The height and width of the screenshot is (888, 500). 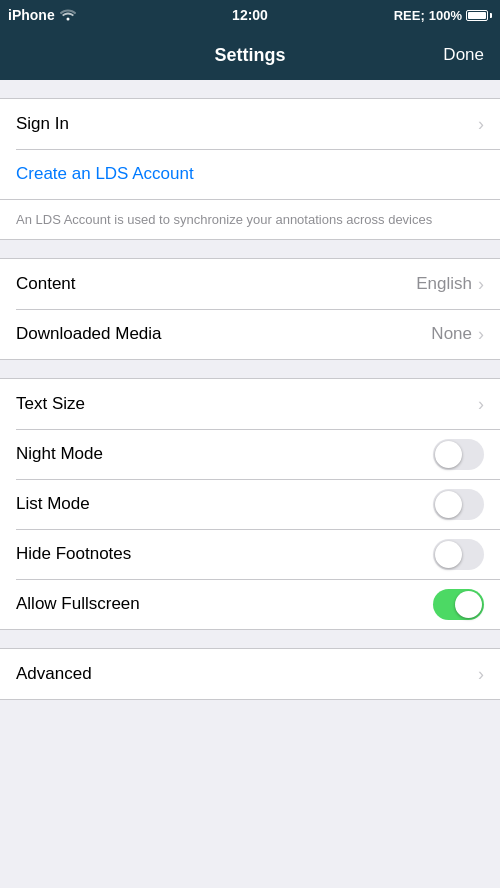 What do you see at coordinates (444, 284) in the screenshot?
I see `content-value: English` at bounding box center [444, 284].